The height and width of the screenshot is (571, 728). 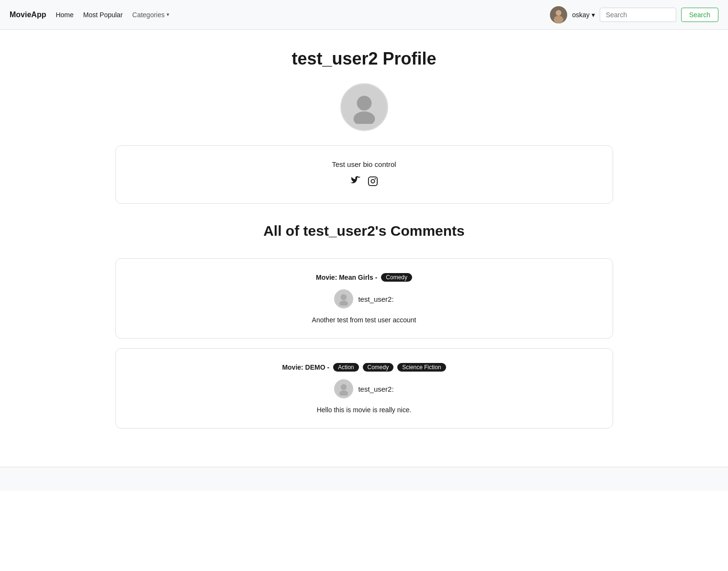 I want to click on comment-card: Movie: DEMO - Action Comedy Science Fict…, so click(x=364, y=388).